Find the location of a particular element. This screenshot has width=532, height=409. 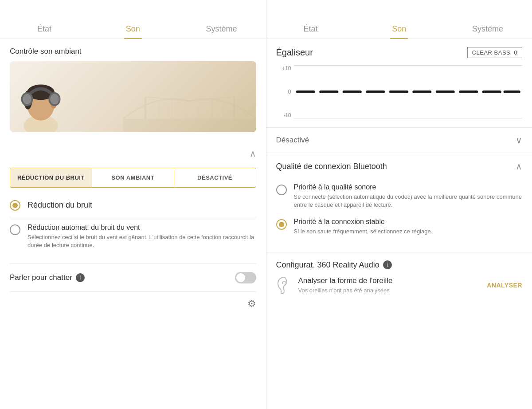

eq-chart: +10 0 -10 is located at coordinates (399, 92).